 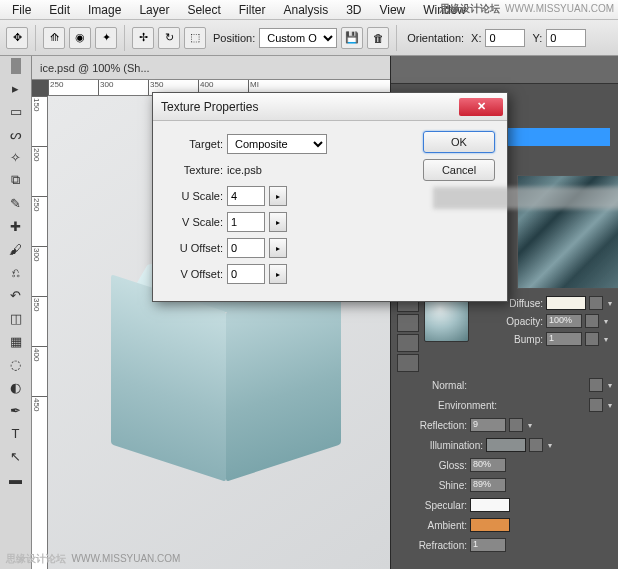 I want to click on options-bar: ✥ ⟰ ◉ ✦ ✢ ↻ ⬚ Position: Custom Ob... 💾 🗑…, so click(x=309, y=38).